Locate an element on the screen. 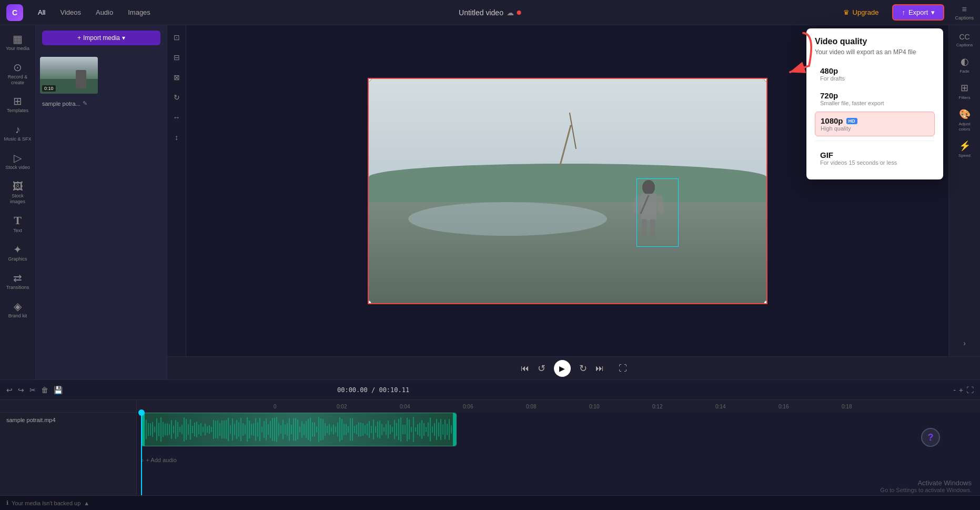 The height and width of the screenshot is (510, 980). skip-back-button: ⏮ is located at coordinates (525, 368).